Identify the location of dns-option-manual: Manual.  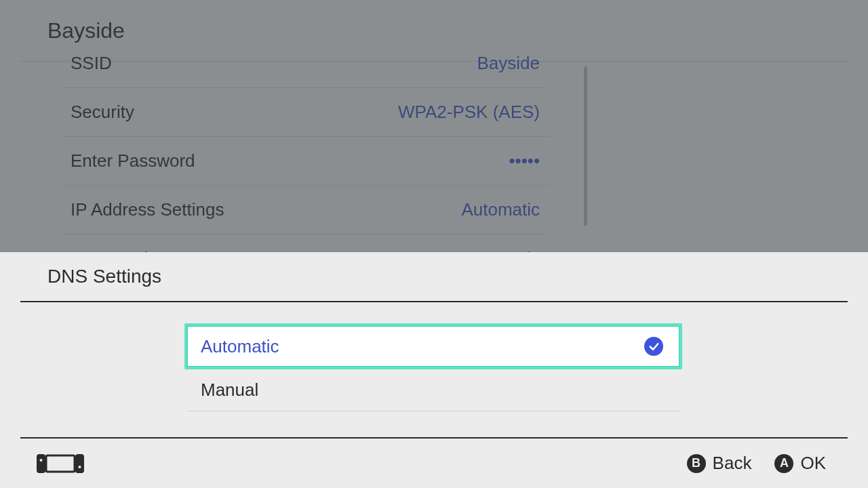
(433, 390).